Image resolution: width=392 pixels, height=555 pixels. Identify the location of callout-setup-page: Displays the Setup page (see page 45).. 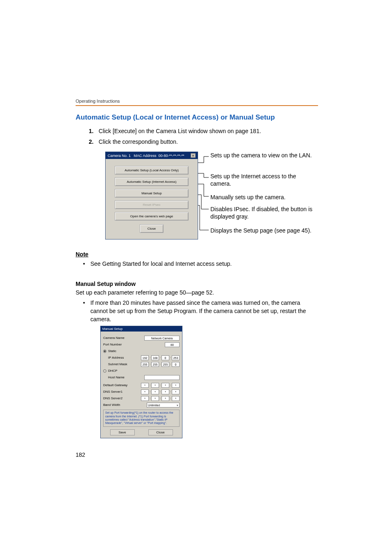
(264, 230).